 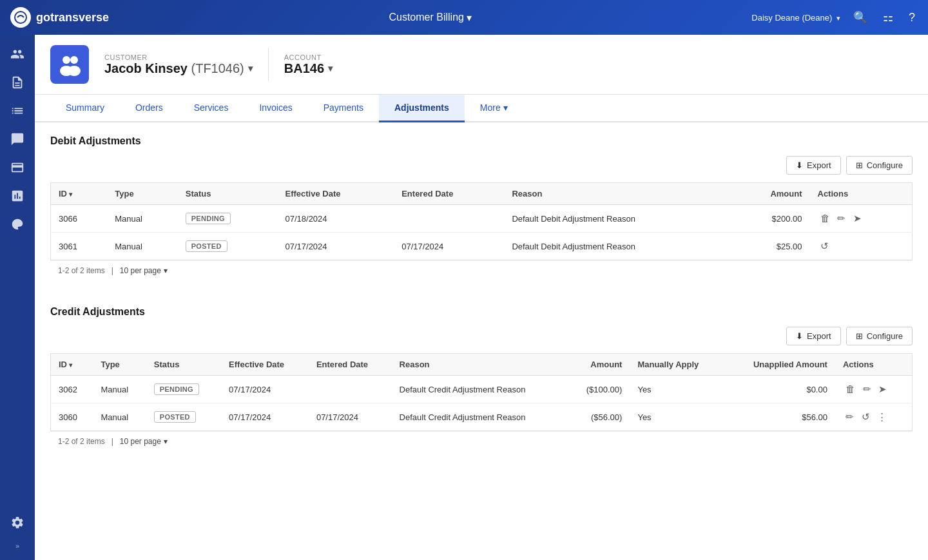 I want to click on sidebar-item-settings, so click(x=17, y=523).